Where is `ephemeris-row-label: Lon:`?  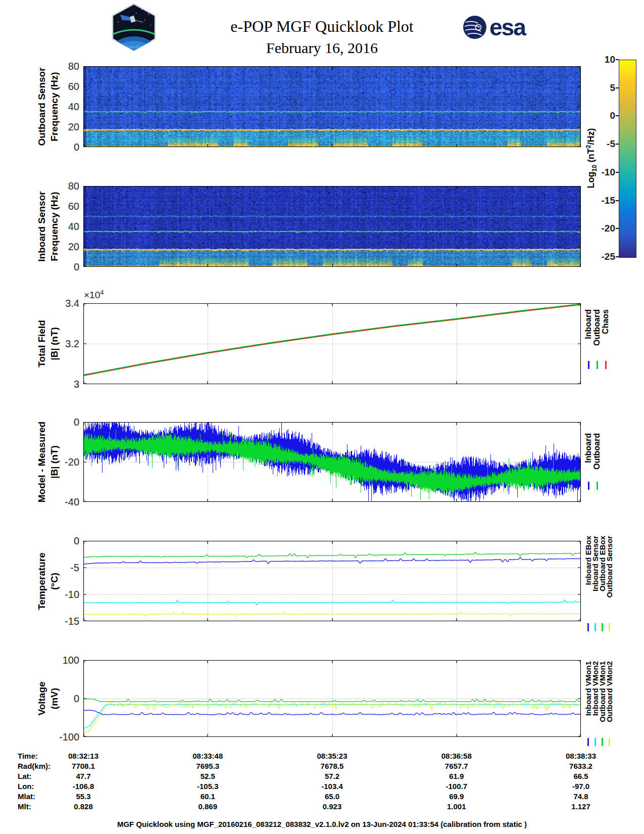
ephemeris-row-label: Lon: is located at coordinates (26, 786).